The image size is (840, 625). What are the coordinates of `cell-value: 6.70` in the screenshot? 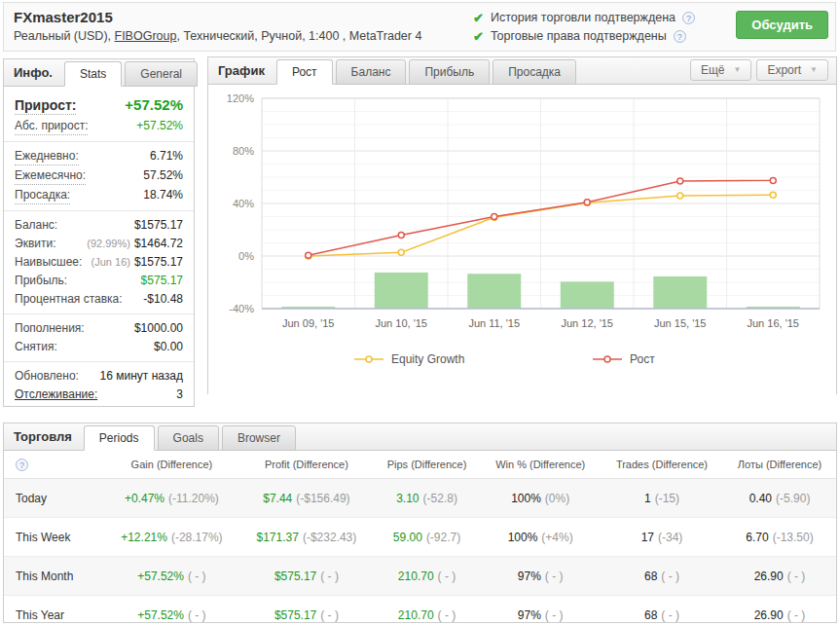 It's located at (757, 537).